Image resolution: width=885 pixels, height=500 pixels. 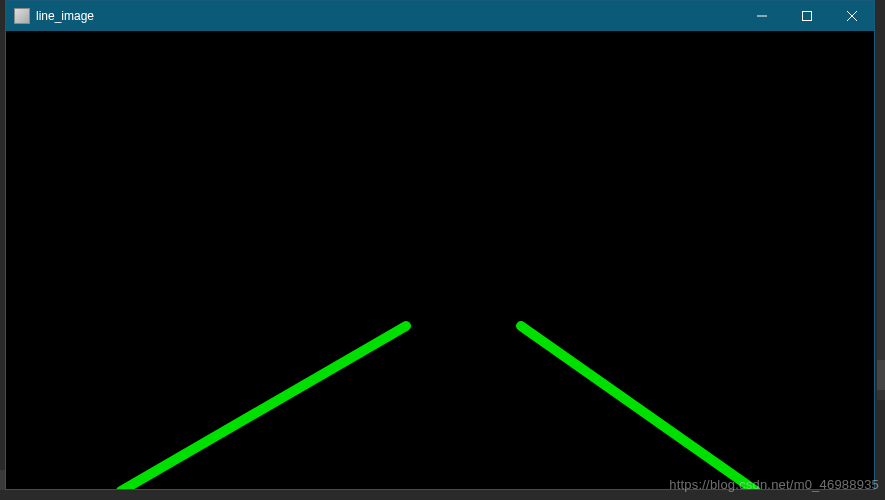 I want to click on minimize-button, so click(x=762, y=16).